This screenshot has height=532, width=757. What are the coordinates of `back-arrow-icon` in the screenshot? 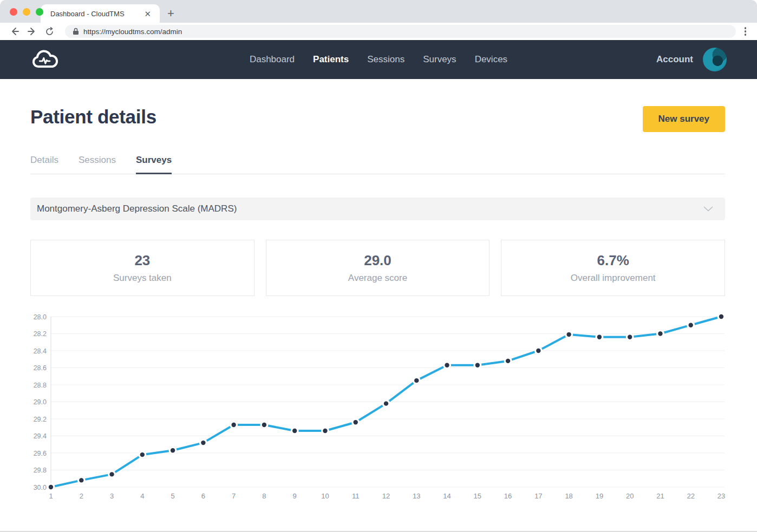 It's located at (15, 31).